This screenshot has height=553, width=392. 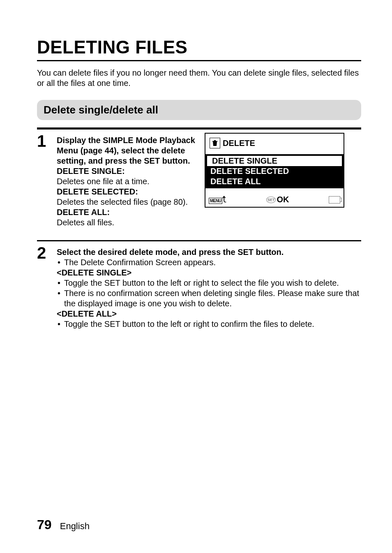 I want to click on step2-line1: The Delete Confirmation Screen appears., so click(x=209, y=262).